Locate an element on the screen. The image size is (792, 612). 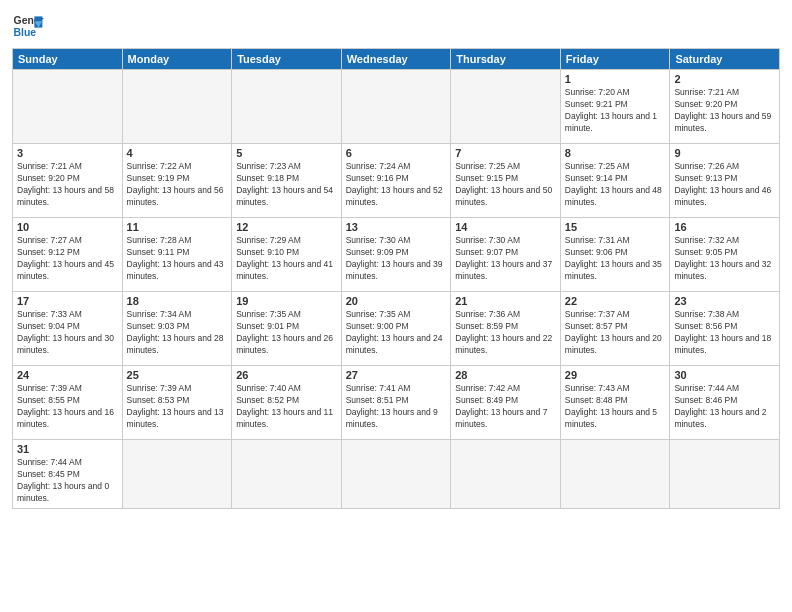
day-number: 21 is located at coordinates (506, 301).